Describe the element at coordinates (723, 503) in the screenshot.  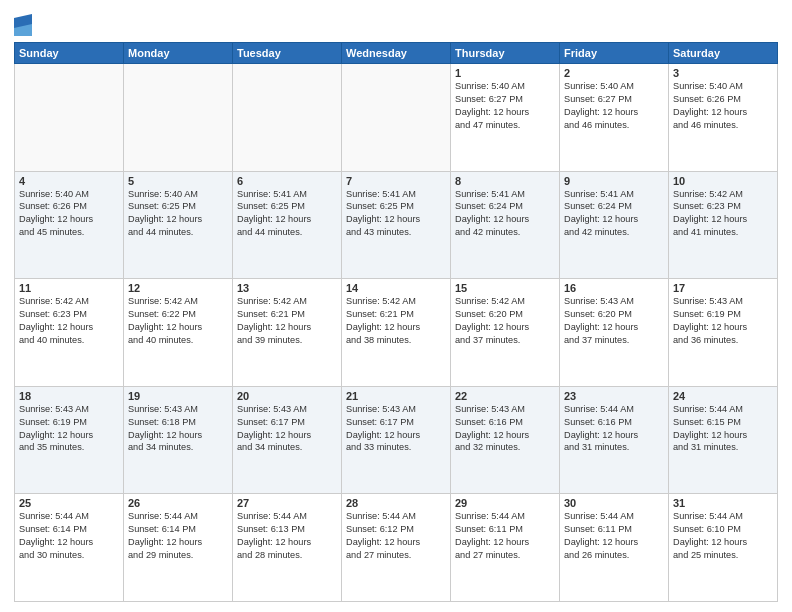
I see `day-number: 31` at that location.